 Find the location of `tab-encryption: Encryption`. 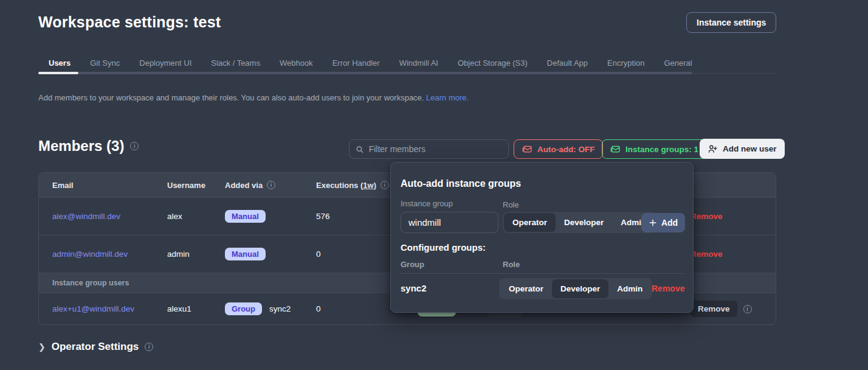

tab-encryption: Encryption is located at coordinates (626, 63).